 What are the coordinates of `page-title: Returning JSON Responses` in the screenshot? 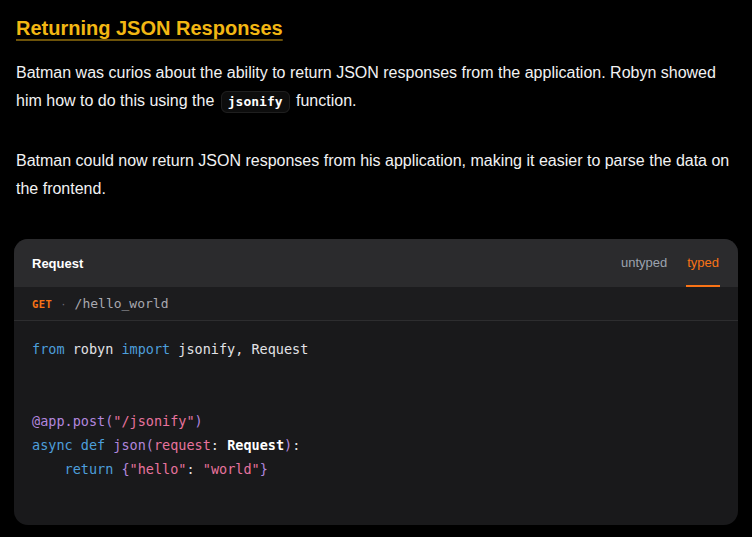 It's located at (376, 28).